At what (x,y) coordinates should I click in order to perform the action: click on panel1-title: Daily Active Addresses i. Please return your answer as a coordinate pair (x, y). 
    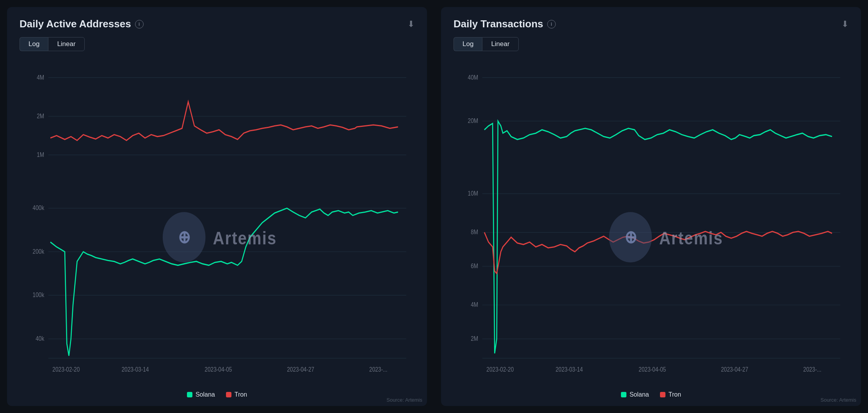
    Looking at the image, I should click on (82, 24).